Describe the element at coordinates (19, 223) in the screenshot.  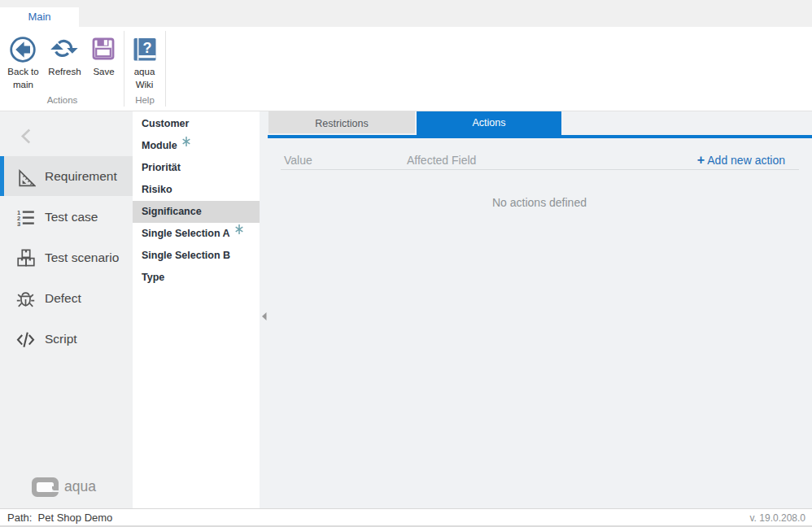
I see `svg-text: 3` at that location.